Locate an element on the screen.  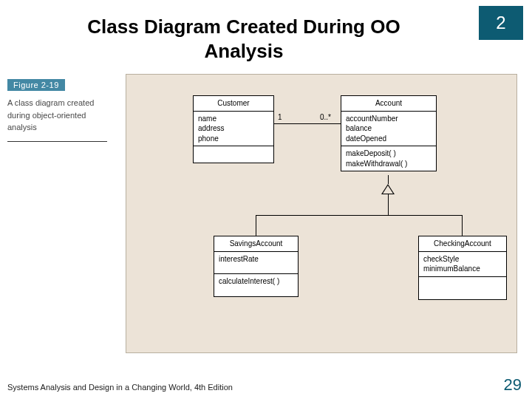
gen-line-vert-mid is located at coordinates (389, 205).